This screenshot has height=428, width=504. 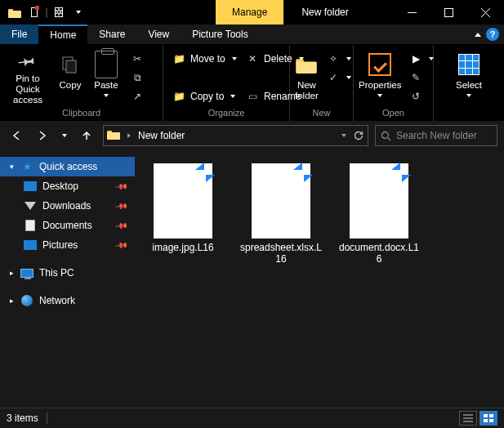 I want to click on network-icon, so click(x=27, y=301).